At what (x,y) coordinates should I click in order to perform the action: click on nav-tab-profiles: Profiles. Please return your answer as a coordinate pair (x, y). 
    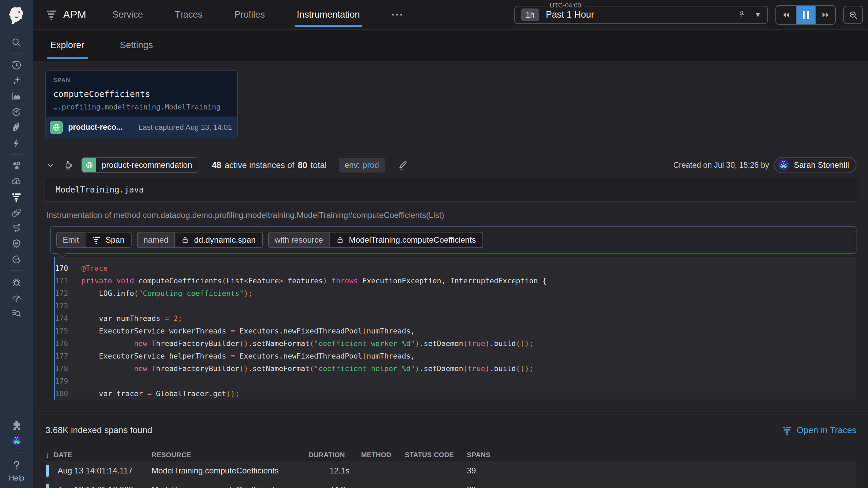
    Looking at the image, I should click on (250, 15).